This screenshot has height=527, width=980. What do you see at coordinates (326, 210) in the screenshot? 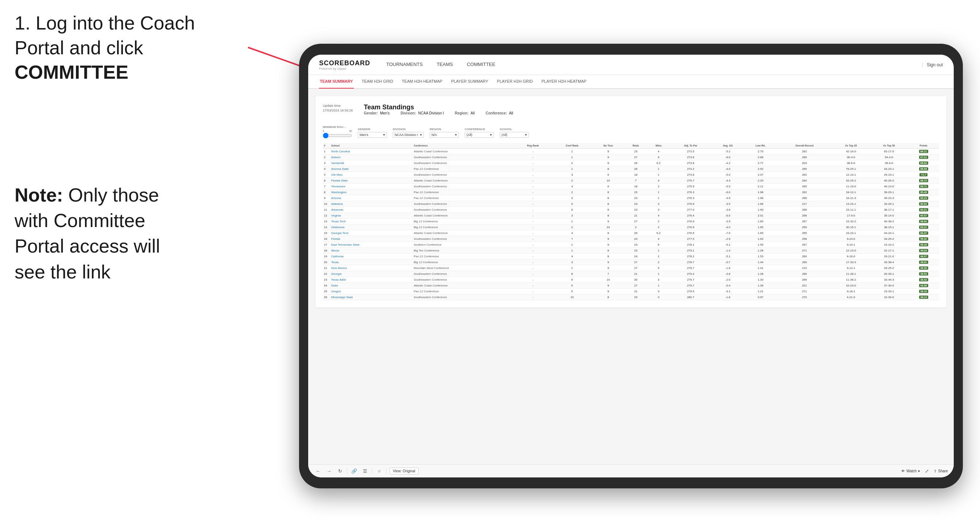
I see `td-rank: 11` at bounding box center [326, 210].